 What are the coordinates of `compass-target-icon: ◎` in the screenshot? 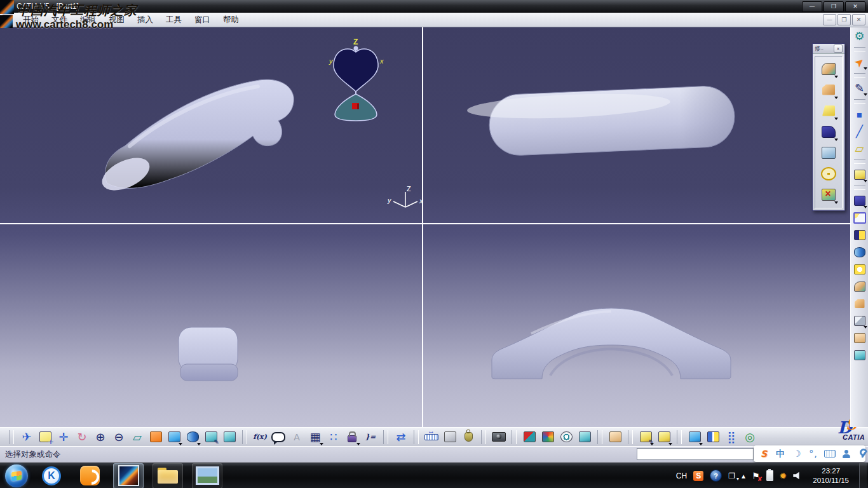 It's located at (750, 437).